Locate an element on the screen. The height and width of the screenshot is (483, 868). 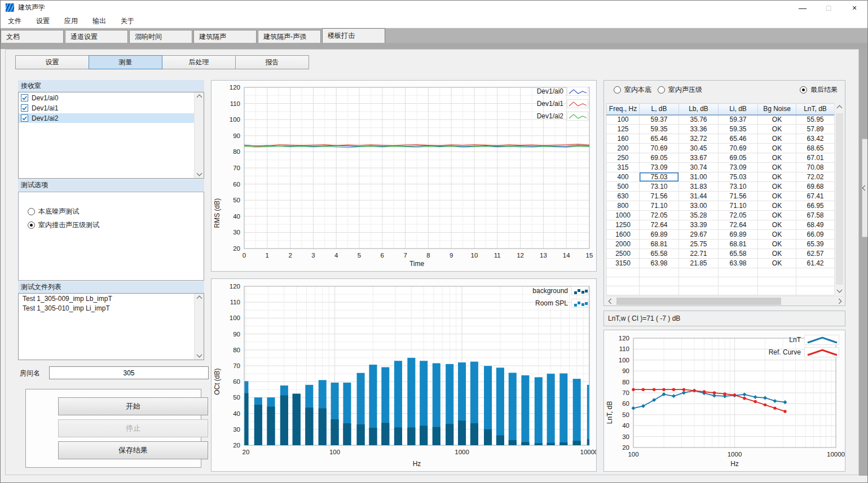
module-tab-2: 混响时间 is located at coordinates (161, 36).